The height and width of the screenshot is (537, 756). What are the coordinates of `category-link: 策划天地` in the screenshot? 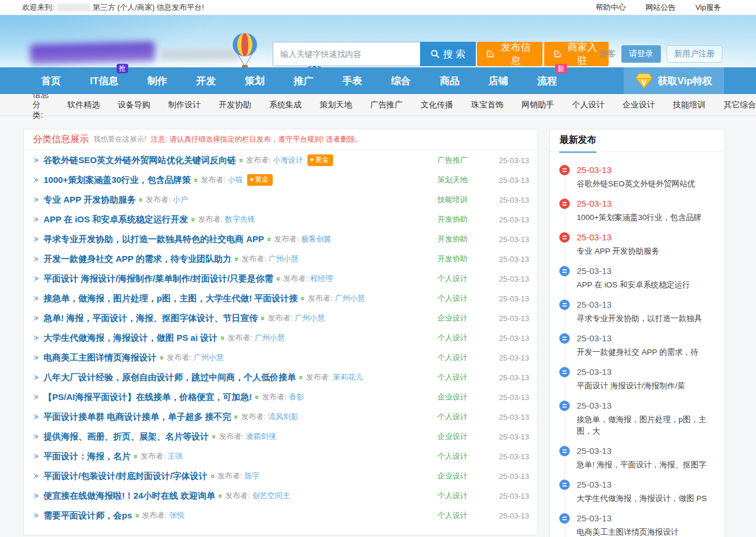 It's located at (336, 105).